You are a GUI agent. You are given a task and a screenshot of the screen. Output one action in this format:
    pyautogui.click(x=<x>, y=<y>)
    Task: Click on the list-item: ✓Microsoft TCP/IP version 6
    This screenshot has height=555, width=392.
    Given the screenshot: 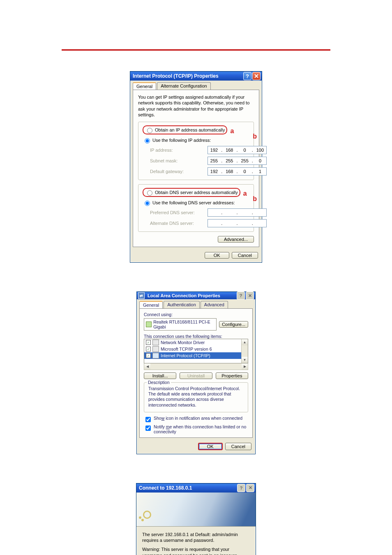 What is the action you would take?
    pyautogui.click(x=196, y=349)
    